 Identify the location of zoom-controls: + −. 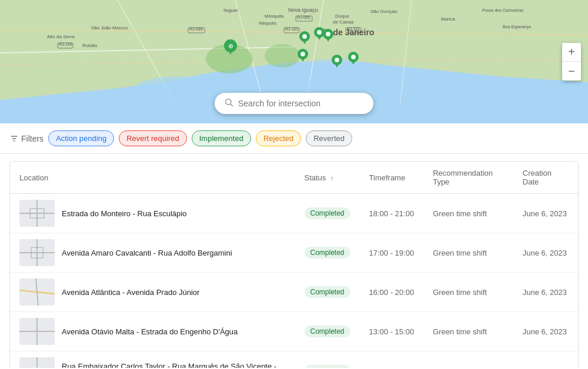
(572, 62).